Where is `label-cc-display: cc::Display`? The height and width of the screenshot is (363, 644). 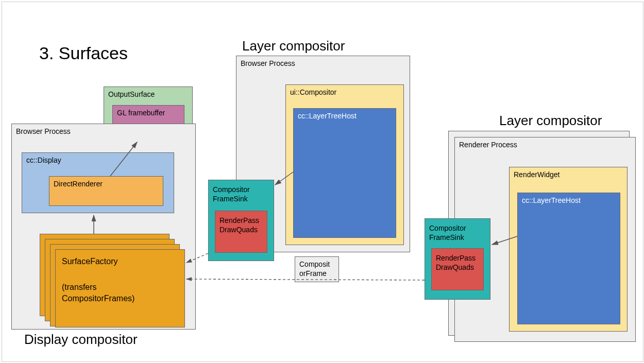
label-cc-display: cc::Display is located at coordinates (98, 160).